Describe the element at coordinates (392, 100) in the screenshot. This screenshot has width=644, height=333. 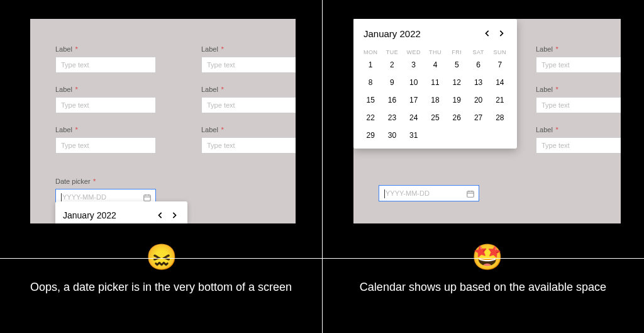
I see `day-cell: 16` at that location.